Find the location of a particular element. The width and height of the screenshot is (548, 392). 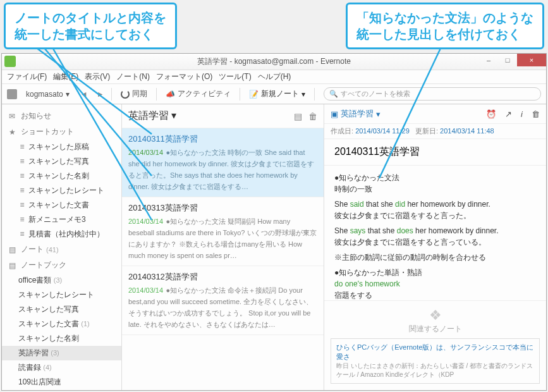

related-notes: ❖ 関連するノート ひらくPCバッグ（Evernote版）は、サンフランシスコで… is located at coordinates (435, 345).